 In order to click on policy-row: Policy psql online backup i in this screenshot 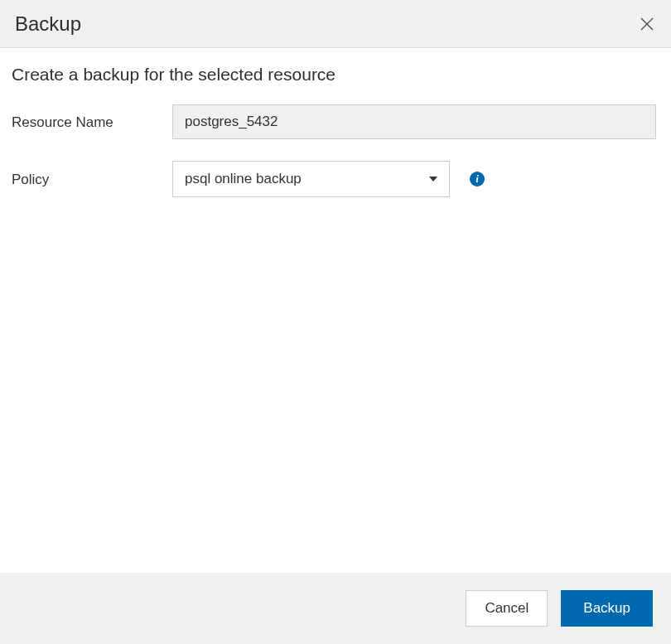, I will do `click(336, 179)`.